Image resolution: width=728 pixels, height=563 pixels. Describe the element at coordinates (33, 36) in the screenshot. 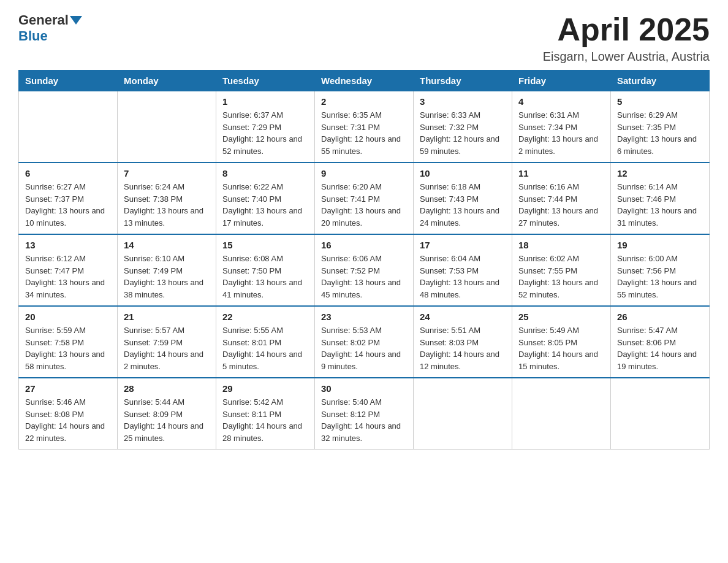

I see `logo-blue-text: Blue` at that location.